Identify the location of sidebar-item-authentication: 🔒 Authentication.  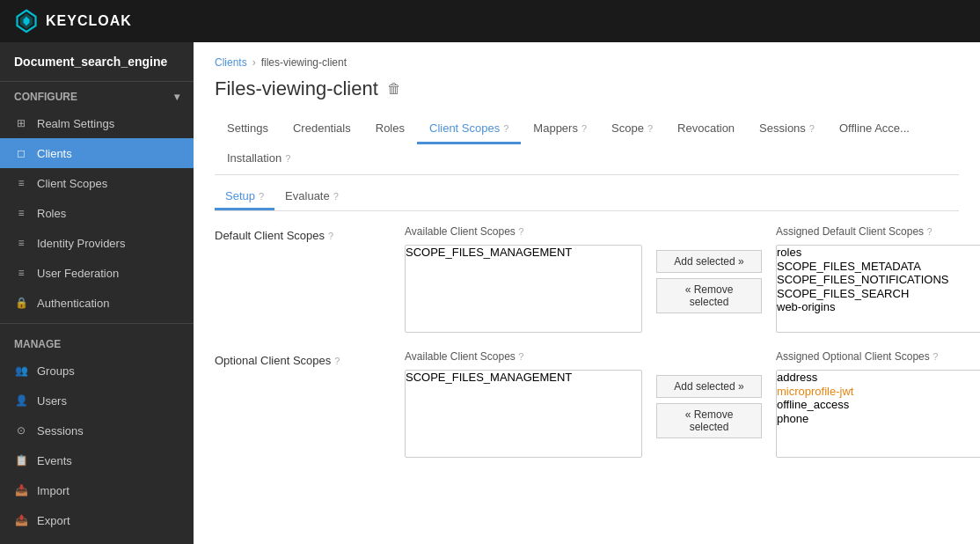
(97, 303).